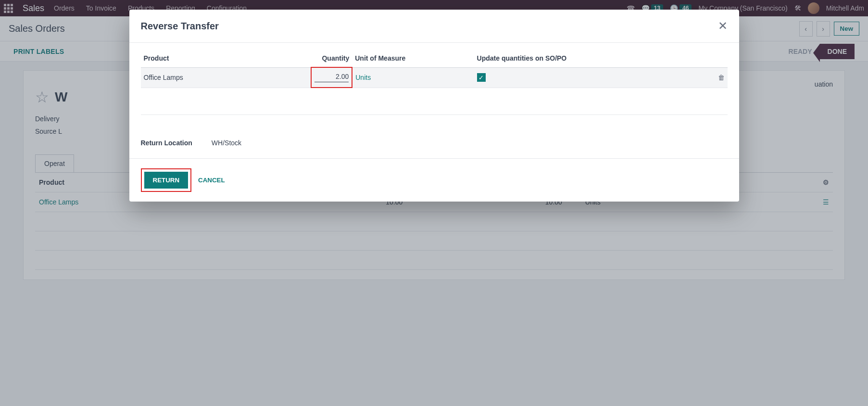 The image size is (868, 406). What do you see at coordinates (723, 26) in the screenshot?
I see `close-icon: ✕` at bounding box center [723, 26].